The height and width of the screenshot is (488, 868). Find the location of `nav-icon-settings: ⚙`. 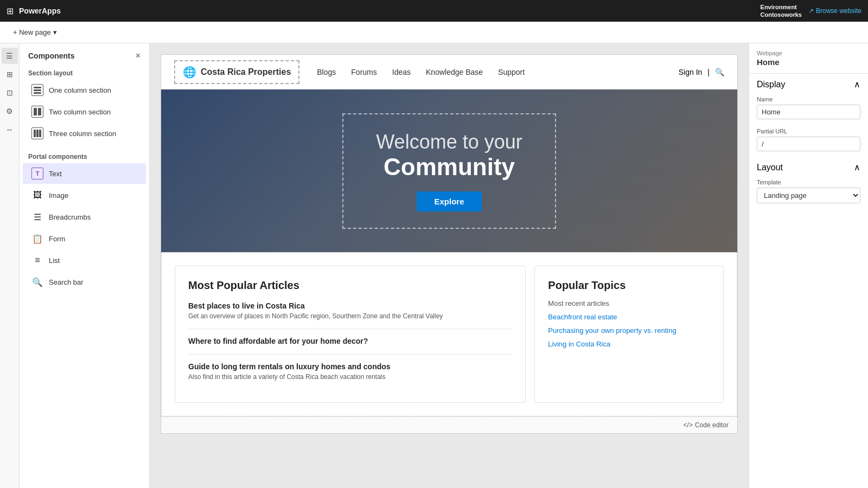

nav-icon-settings: ⚙ is located at coordinates (10, 111).